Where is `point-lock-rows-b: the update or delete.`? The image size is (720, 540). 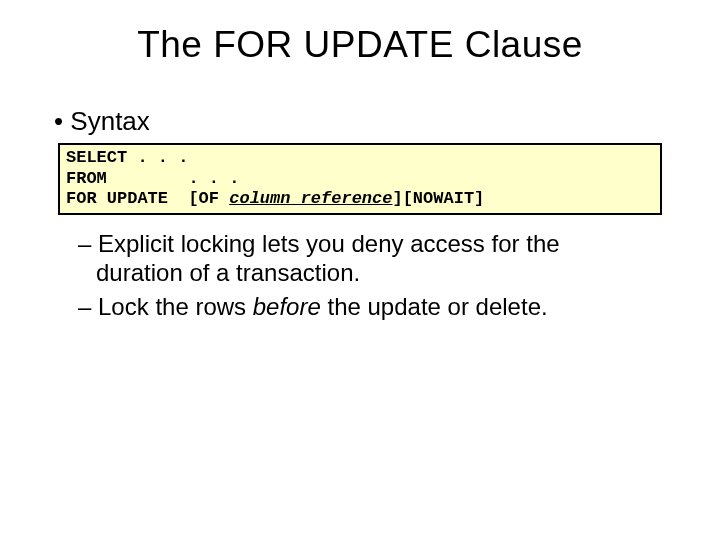
point-lock-rows-b: the update or delete. is located at coordinates (434, 306).